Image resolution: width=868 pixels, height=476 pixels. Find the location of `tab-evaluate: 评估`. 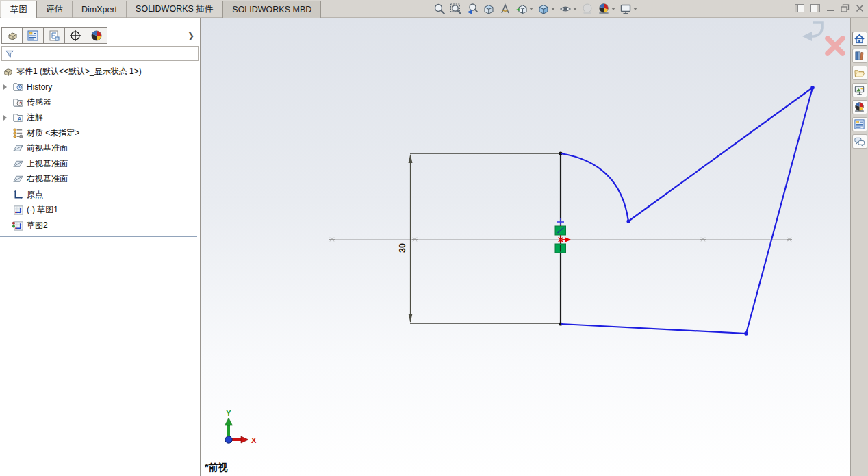

tab-evaluate: 评估 is located at coordinates (55, 10).